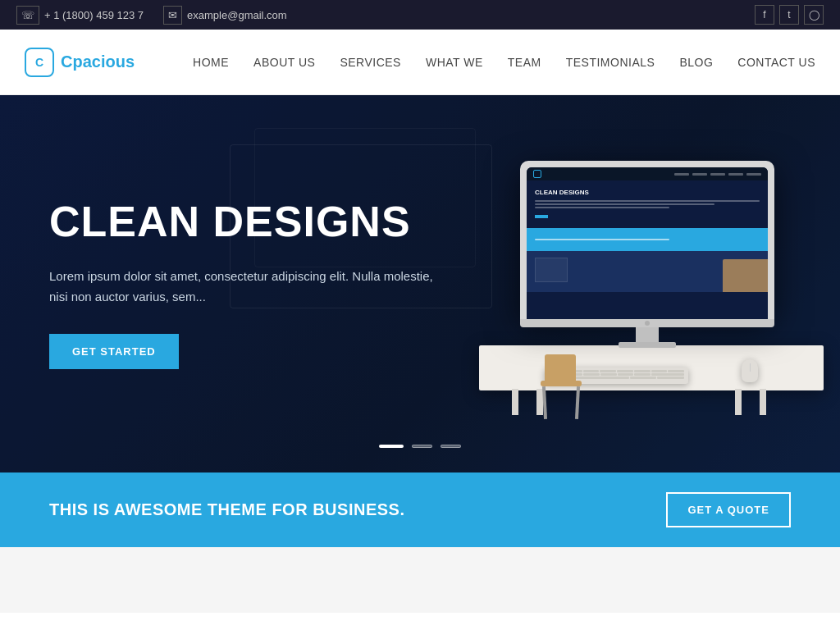 This screenshot has height=630, width=840. I want to click on phone-contact: ☏ + 1 (1800) 459 123 7, so click(80, 15).